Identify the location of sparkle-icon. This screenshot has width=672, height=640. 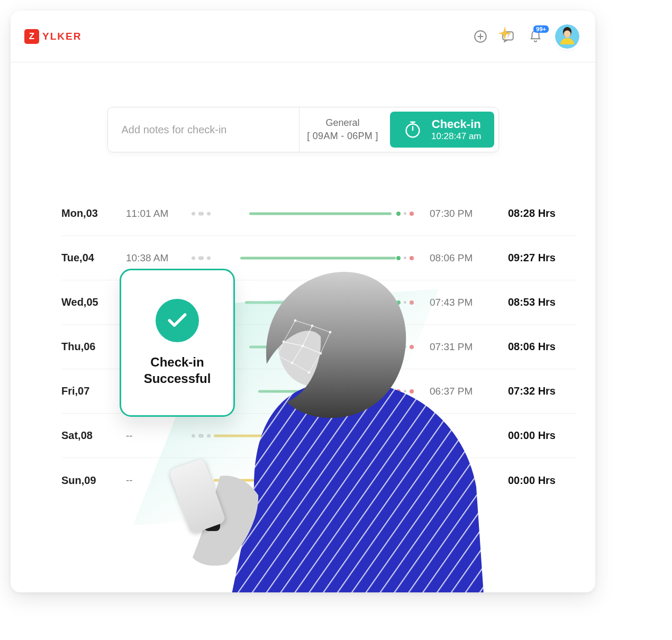
(505, 33).